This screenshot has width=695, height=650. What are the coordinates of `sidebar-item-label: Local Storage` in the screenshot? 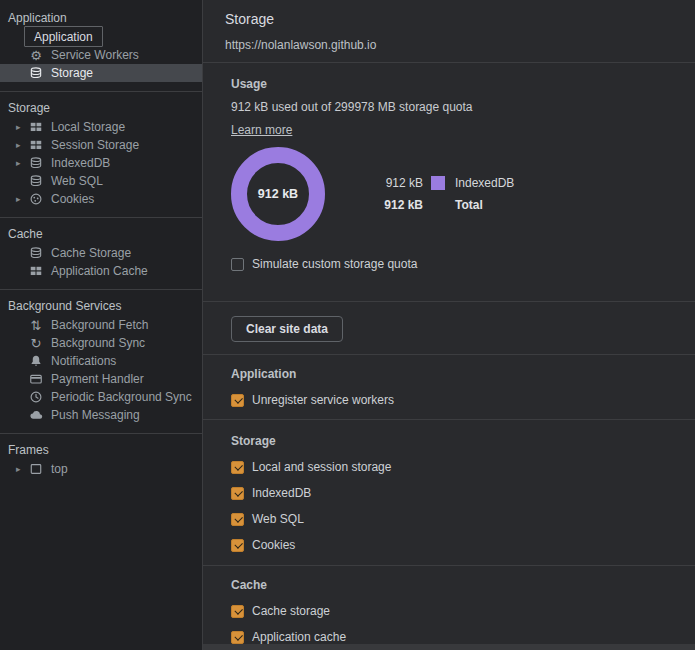 It's located at (88, 127).